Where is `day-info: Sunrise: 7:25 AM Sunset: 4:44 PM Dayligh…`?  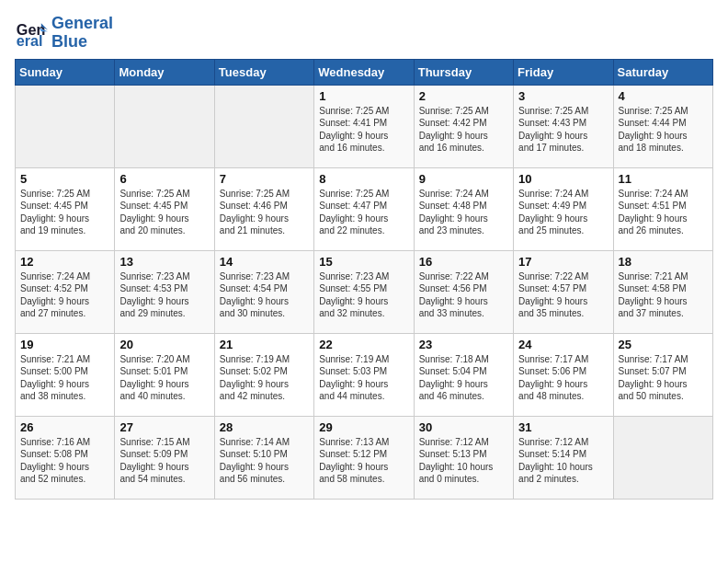
day-info: Sunrise: 7:25 AM Sunset: 4:44 PM Dayligh… is located at coordinates (664, 130).